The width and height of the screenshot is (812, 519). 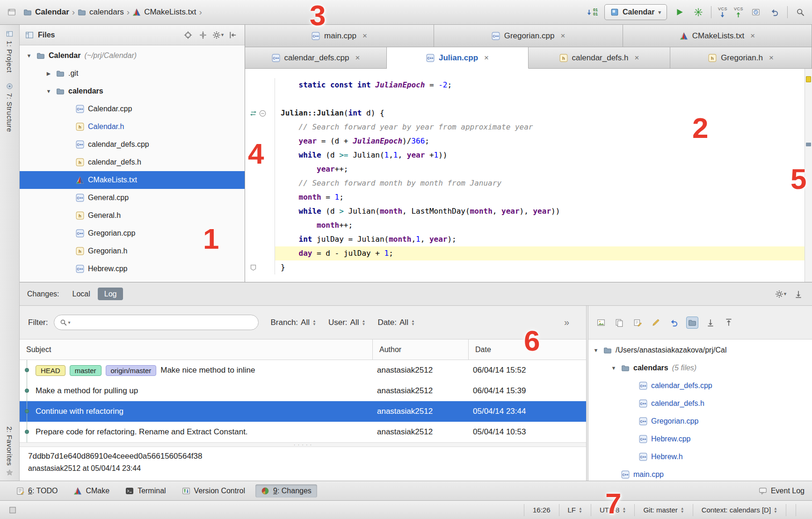 I want to click on column-header-subject: Subject, so click(x=196, y=350).